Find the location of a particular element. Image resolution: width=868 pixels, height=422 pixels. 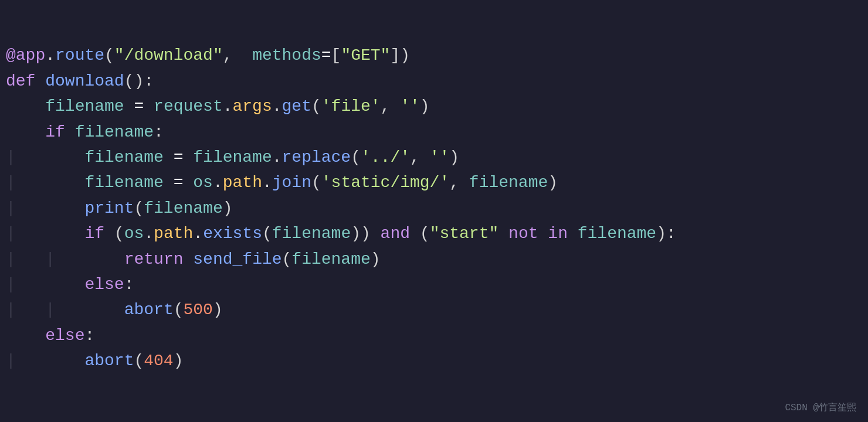

line-11: | | abort(500) is located at coordinates (114, 309).